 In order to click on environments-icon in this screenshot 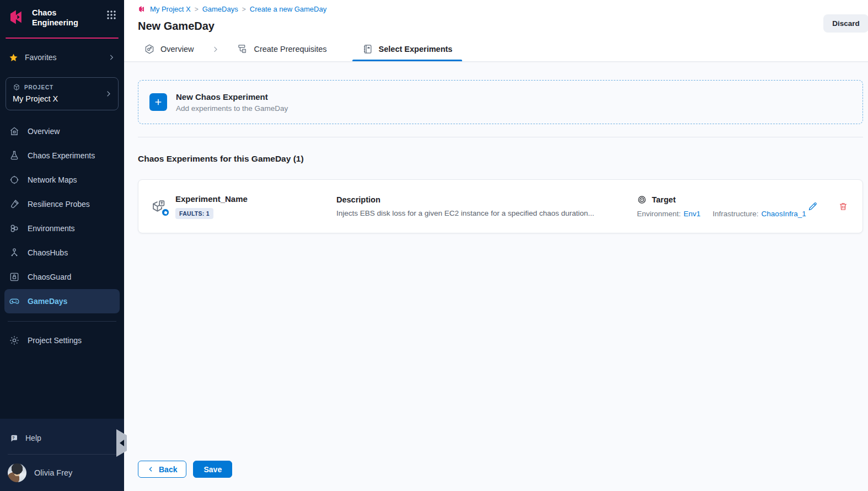, I will do `click(14, 228)`.